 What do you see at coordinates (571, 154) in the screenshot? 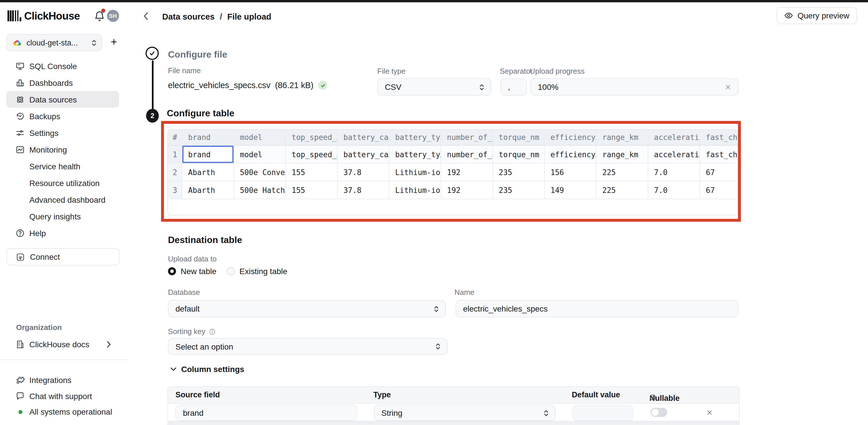
I see `preview-cell: efficiency…` at bounding box center [571, 154].